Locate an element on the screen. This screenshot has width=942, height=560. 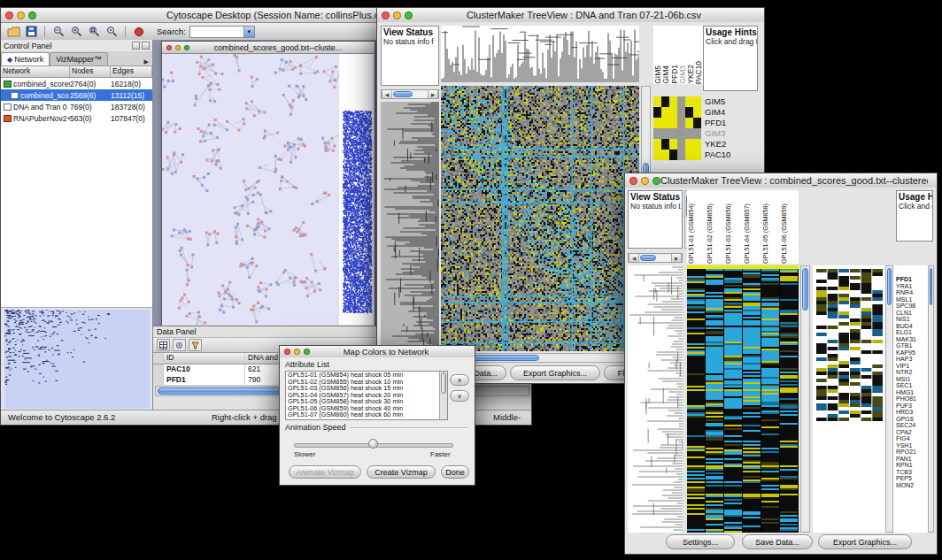
gene-label: SEC24 is located at coordinates (911, 426).